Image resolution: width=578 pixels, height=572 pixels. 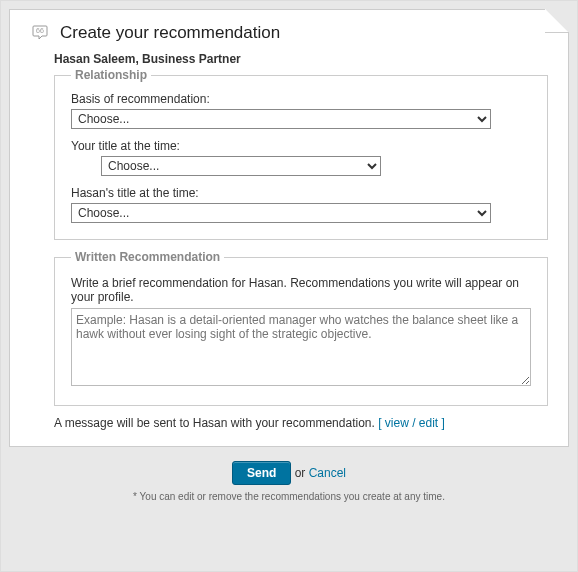 What do you see at coordinates (328, 473) in the screenshot?
I see `cancel-link: Cancel` at bounding box center [328, 473].